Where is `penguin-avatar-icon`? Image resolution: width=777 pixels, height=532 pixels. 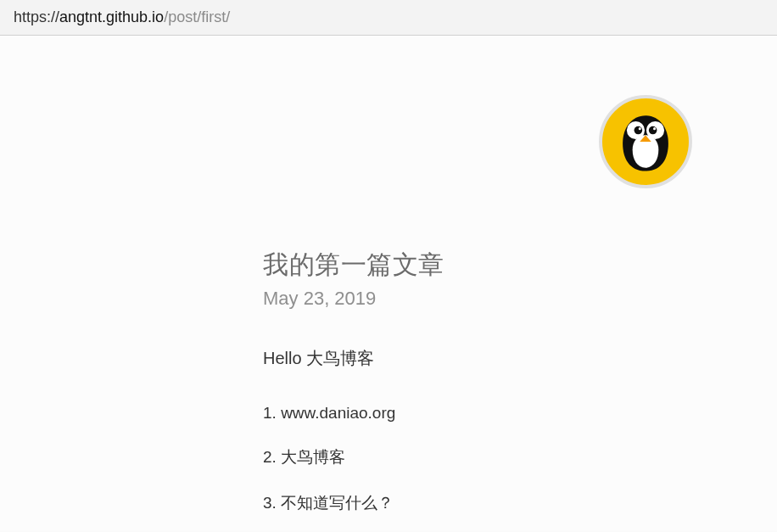 penguin-avatar-icon is located at coordinates (646, 142).